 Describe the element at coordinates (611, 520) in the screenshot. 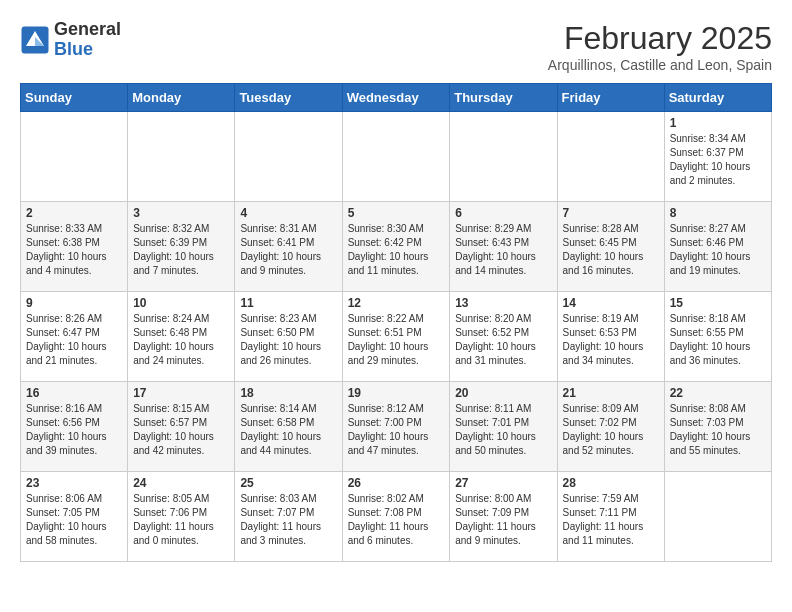

I see `day-info: Sunrise: 7:59 AM Sunset: 7:11 PM Dayligh…` at that location.